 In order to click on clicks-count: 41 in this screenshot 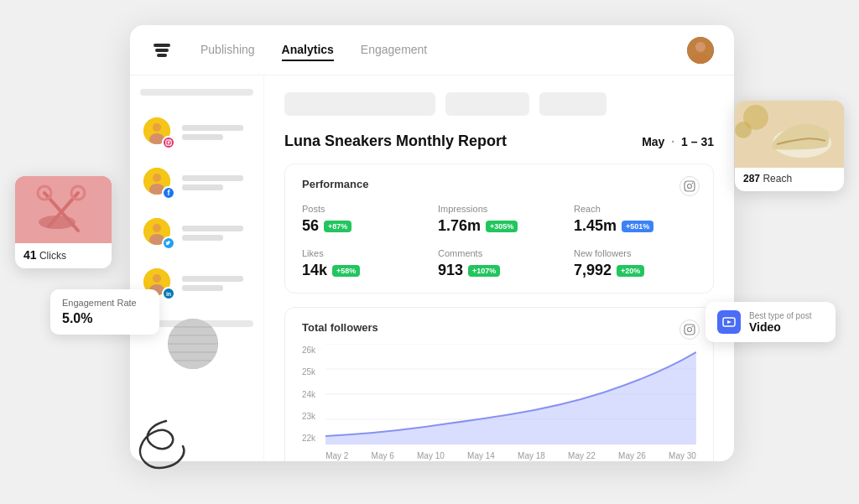, I will do `click(30, 255)`.